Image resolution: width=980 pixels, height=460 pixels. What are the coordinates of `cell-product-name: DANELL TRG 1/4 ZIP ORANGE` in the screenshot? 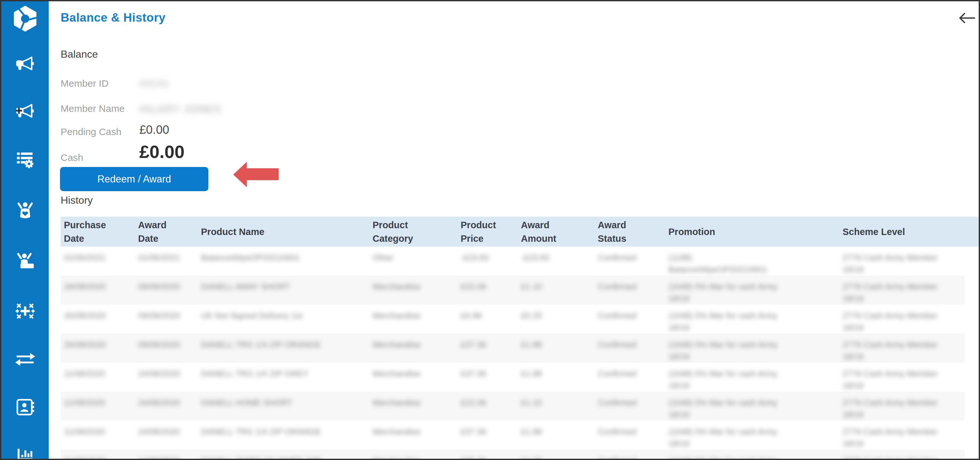 It's located at (284, 435).